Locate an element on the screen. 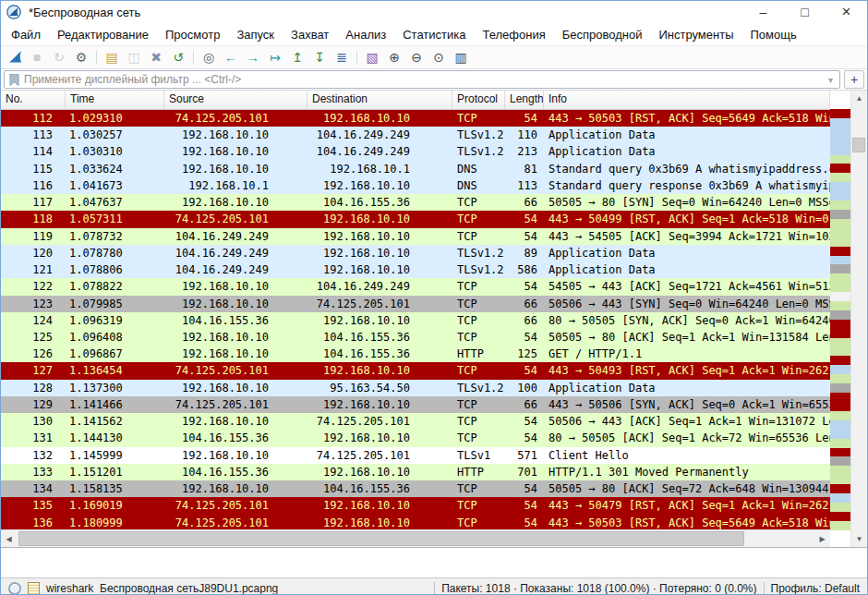 The width and height of the screenshot is (868, 595). go-first-button: ↥ is located at coordinates (297, 57).